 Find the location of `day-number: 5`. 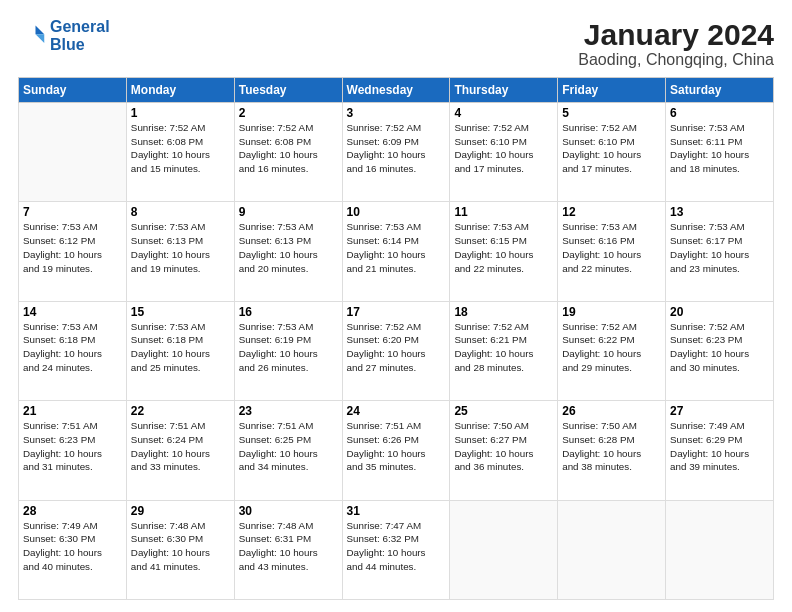

day-number: 5 is located at coordinates (612, 113).